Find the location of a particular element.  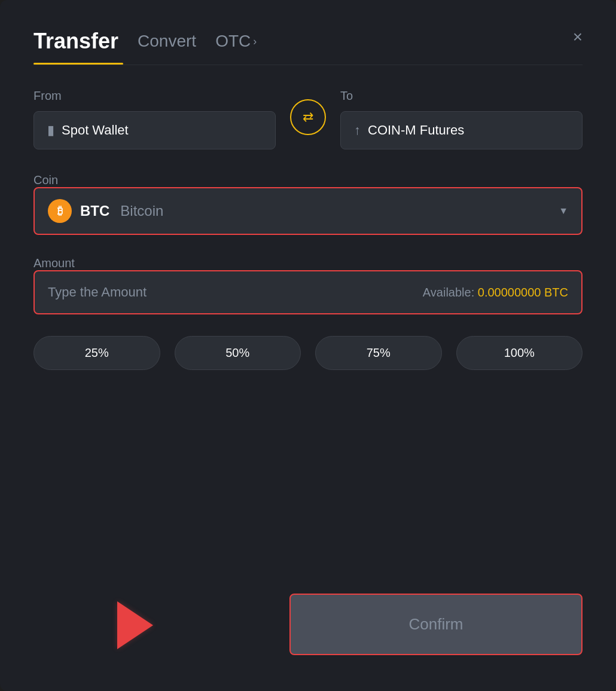

coin-section: Coin ₿ BTC Bitcoin ▼ is located at coordinates (308, 204).